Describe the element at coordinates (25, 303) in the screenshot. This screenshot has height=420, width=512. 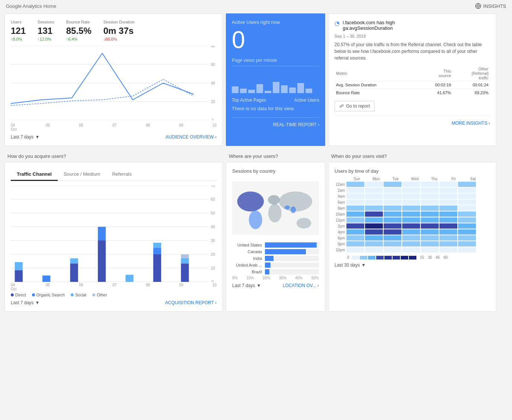
I see `traffic-period: Last 7 days ▼` at that location.